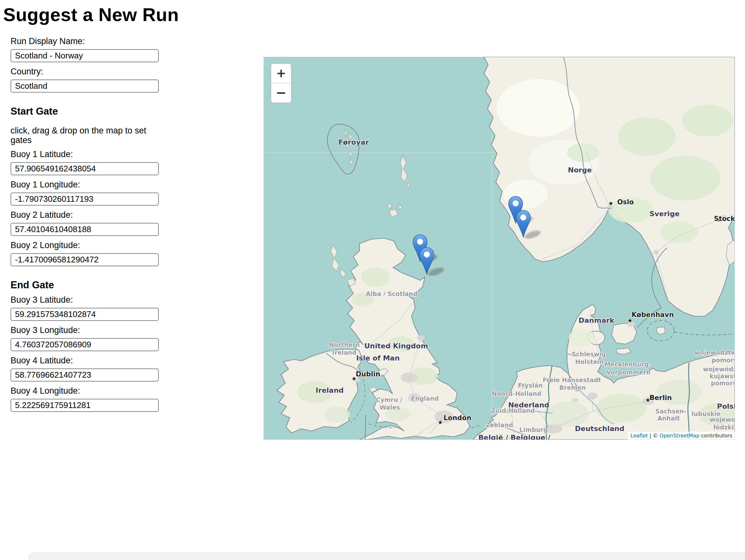  I want to click on map-label-polska: Polska, so click(726, 406).